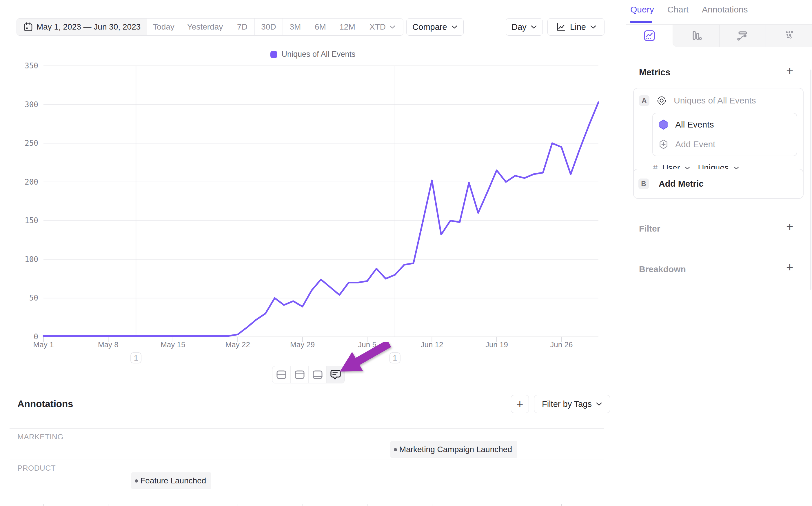 This screenshot has height=506, width=812. I want to click on event-all-events: All Events, so click(725, 124).